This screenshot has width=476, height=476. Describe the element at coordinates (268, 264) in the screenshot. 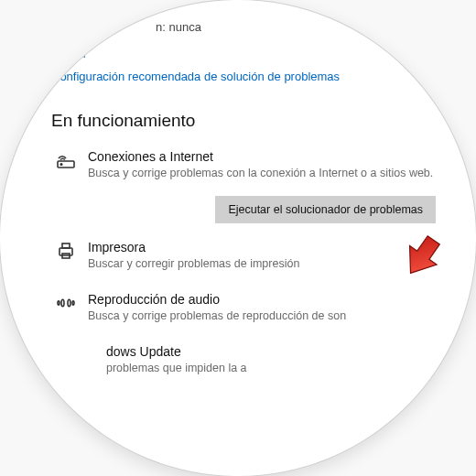

I see `item-desc: Buscar y corregir problemas de impresión` at that location.